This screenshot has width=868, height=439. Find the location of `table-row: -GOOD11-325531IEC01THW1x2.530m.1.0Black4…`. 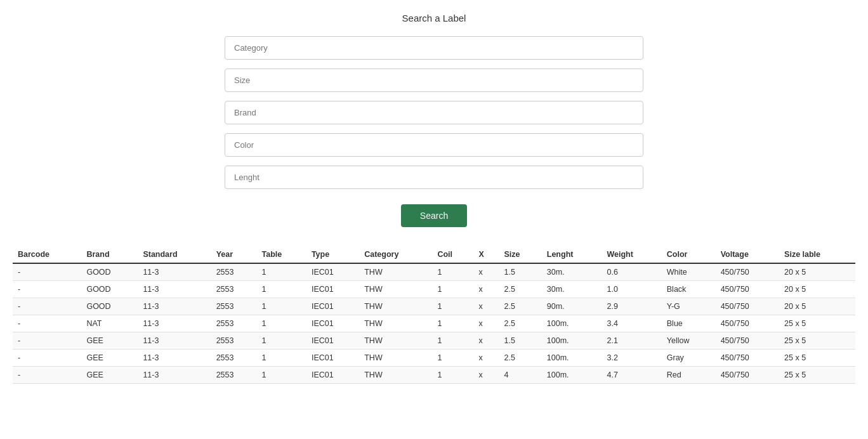

table-row: -GOOD11-325531IEC01THW1x2.530m.1.0Black4… is located at coordinates (434, 289).